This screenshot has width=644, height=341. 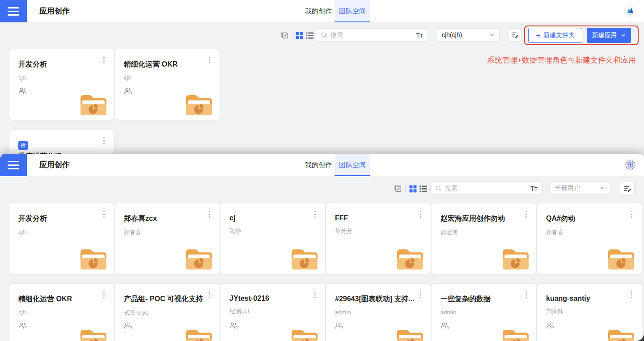 I want to click on triangle-a-logo-icon, so click(x=630, y=11).